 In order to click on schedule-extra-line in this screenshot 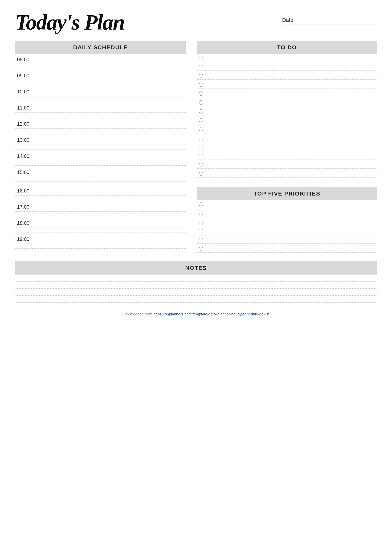, I will do `click(100, 184)`.